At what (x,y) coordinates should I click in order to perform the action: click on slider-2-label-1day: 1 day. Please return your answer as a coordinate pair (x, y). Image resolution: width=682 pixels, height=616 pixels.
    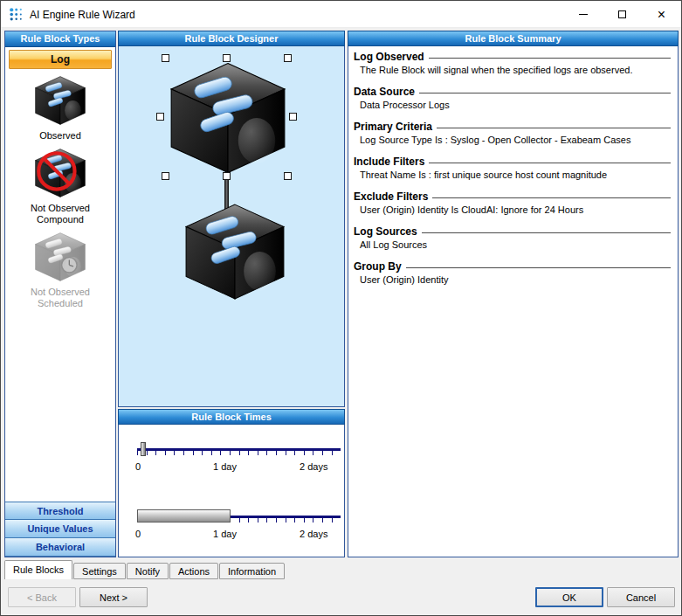
    Looking at the image, I should click on (225, 534).